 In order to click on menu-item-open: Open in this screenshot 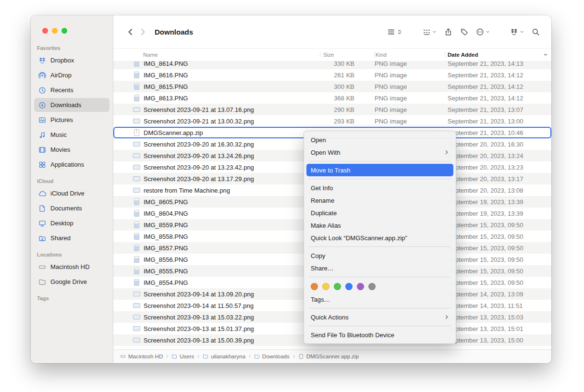, I will do `click(380, 140)`.